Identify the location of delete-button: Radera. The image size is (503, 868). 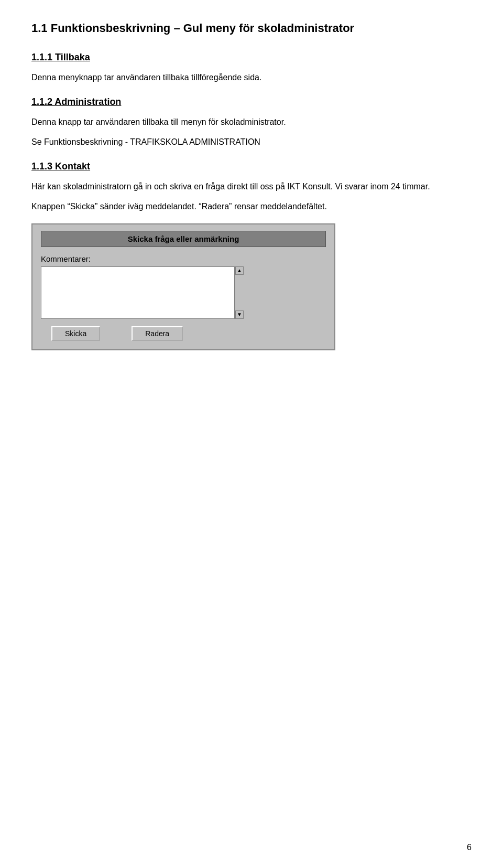
(157, 334).